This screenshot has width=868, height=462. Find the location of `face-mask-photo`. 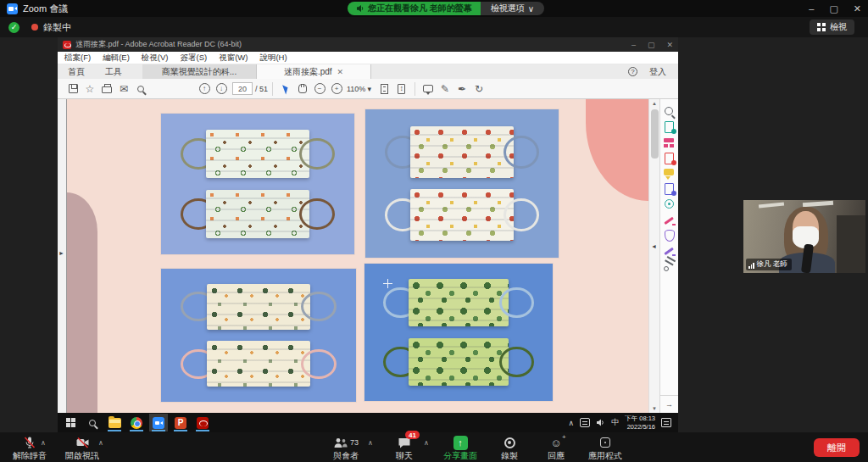

face-mask-photo is located at coordinates (462, 215).